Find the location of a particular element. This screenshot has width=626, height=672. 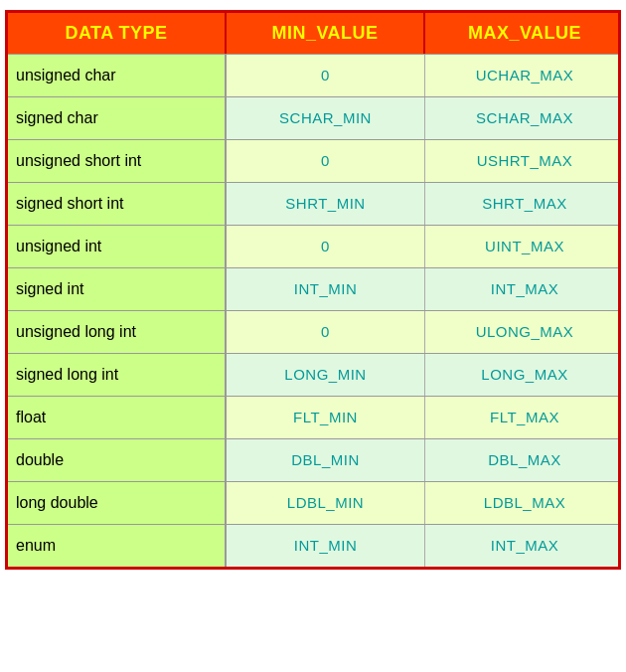

cell-type: signed char is located at coordinates (117, 118).